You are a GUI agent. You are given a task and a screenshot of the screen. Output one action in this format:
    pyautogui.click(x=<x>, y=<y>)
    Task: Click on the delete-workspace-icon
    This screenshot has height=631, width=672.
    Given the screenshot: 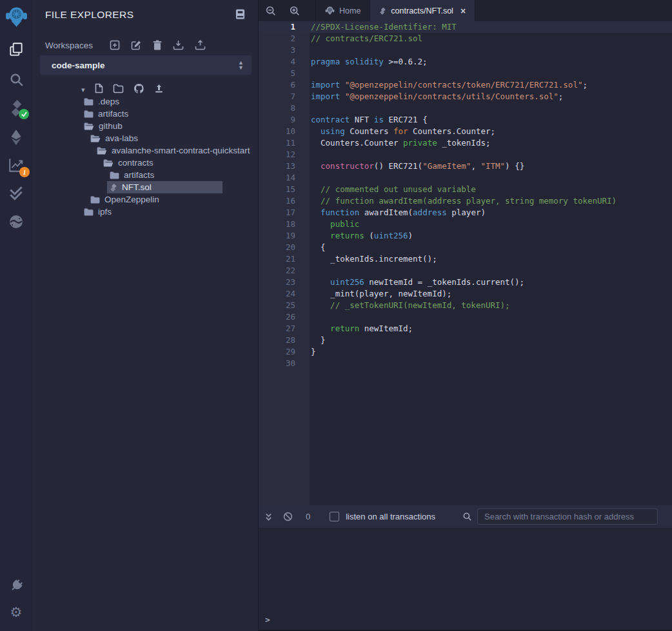 What is the action you would take?
    pyautogui.click(x=157, y=45)
    